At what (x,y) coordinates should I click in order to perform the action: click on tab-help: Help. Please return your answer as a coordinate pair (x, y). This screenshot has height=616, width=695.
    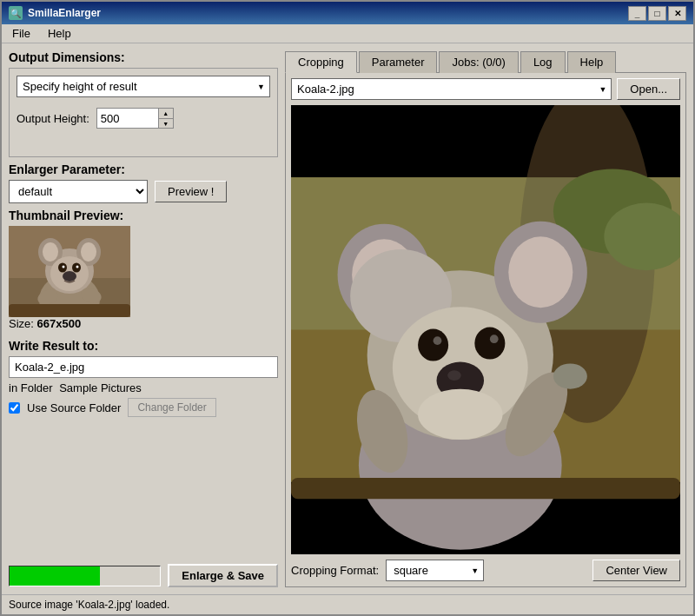
    Looking at the image, I should click on (592, 63).